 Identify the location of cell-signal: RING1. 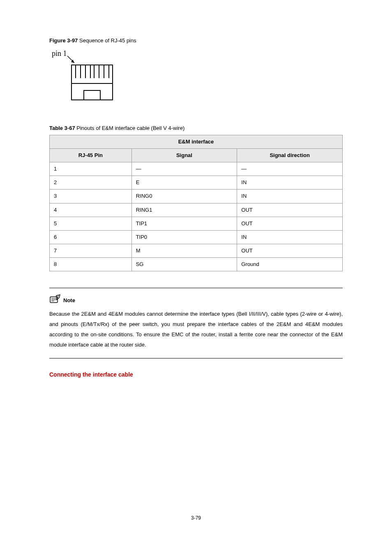
(184, 210).